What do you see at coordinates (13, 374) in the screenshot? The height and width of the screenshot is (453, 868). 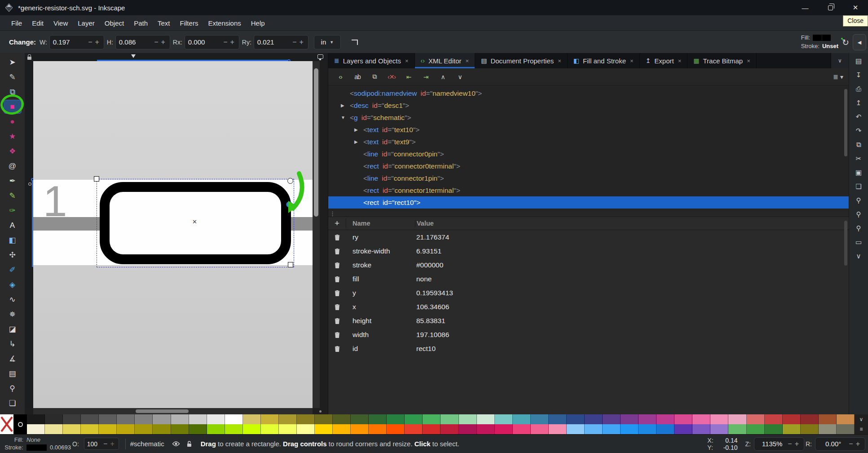 I see `page-tool: ▤` at bounding box center [13, 374].